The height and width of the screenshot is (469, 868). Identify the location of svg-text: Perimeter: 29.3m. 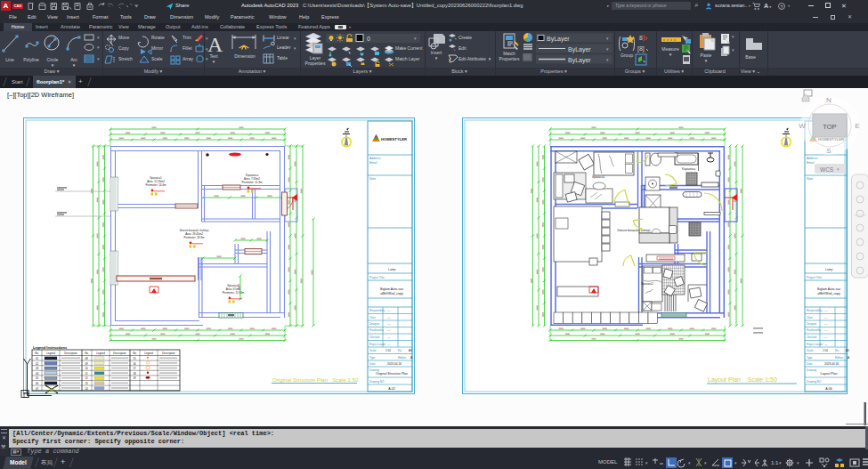
(194, 238).